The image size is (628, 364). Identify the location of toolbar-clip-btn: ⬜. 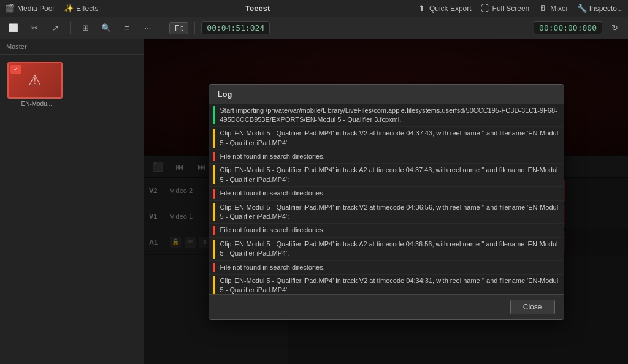
(13, 28).